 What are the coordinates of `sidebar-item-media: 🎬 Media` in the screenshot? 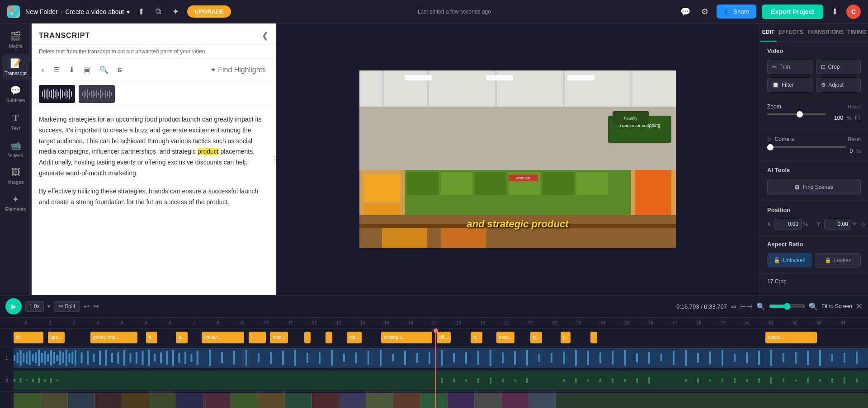 It's located at (16, 40).